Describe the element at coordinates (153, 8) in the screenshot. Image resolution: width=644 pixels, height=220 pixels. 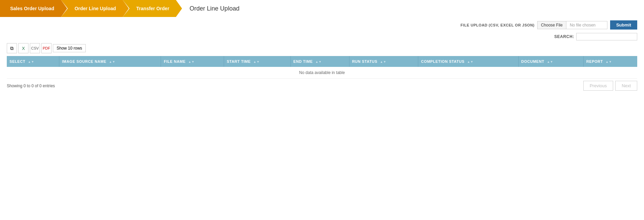
I see `breadcrumb-label-transfer: Transfer Order` at that location.